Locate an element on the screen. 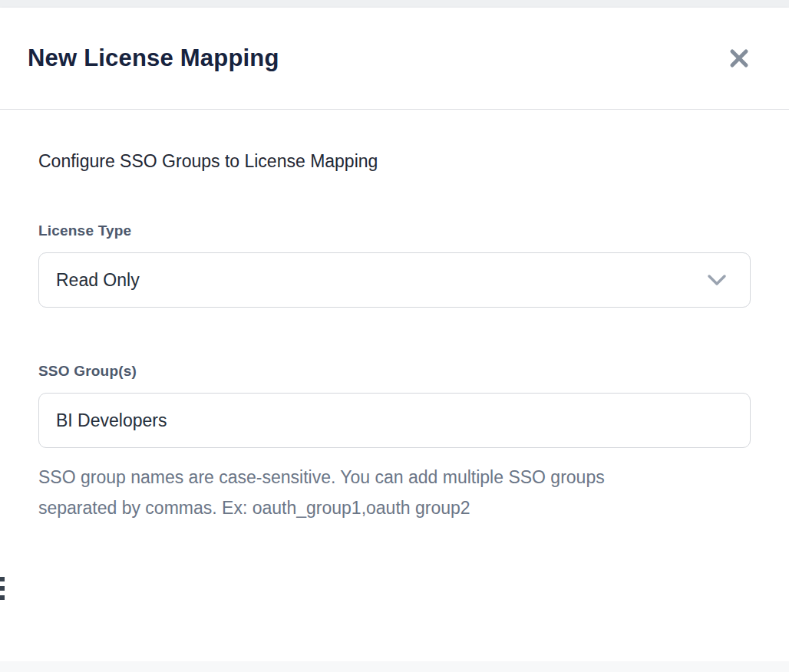  chevron-down-icon is located at coordinates (717, 280).